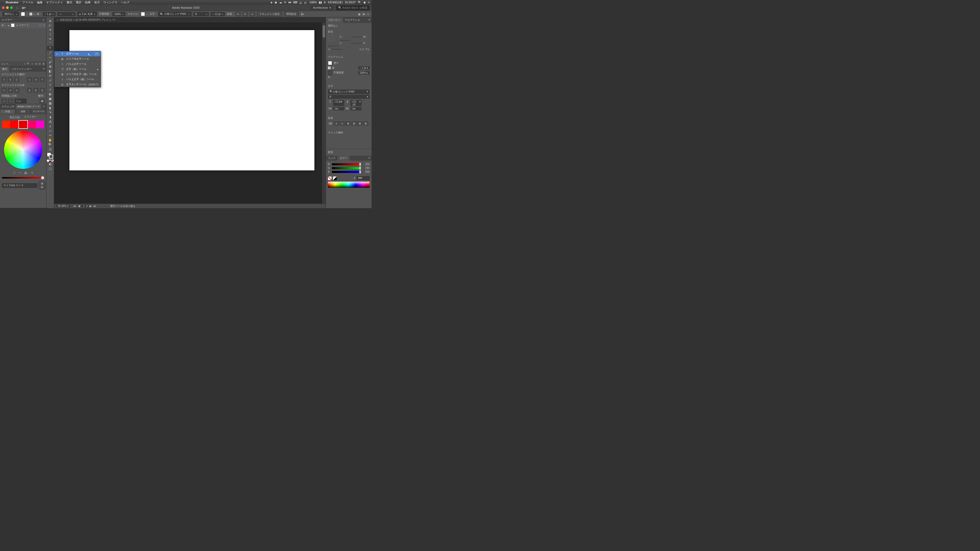  What do you see at coordinates (43, 64) in the screenshot?
I see `delete-layer-icon: 🗑` at bounding box center [43, 64].